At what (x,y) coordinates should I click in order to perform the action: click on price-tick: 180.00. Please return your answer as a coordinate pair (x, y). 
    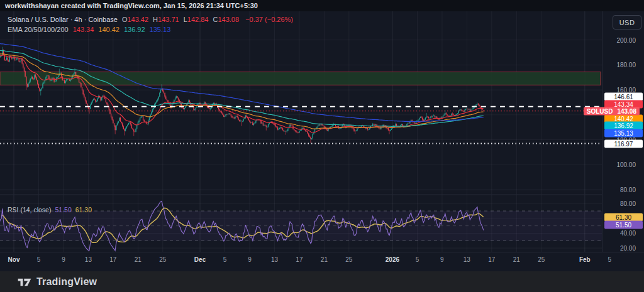
    Looking at the image, I should click on (623, 65).